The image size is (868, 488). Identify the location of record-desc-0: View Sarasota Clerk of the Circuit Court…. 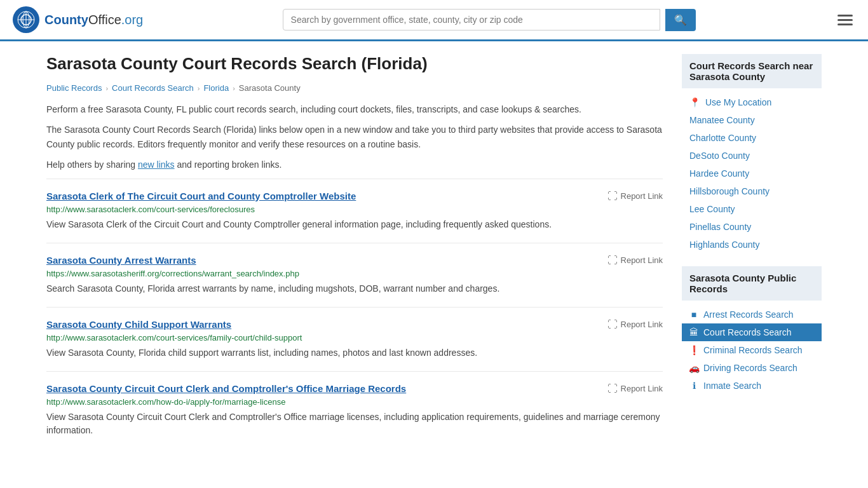
(355, 225).